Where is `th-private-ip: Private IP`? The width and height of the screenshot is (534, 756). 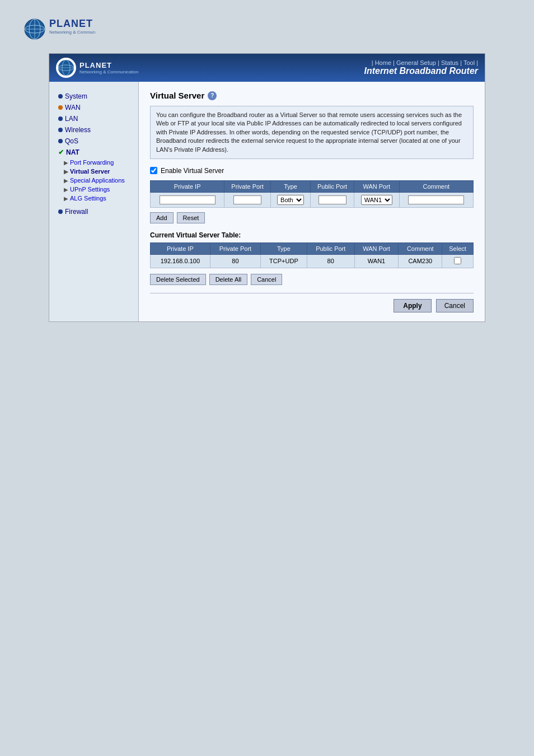 th-private-ip: Private IP is located at coordinates (188, 186).